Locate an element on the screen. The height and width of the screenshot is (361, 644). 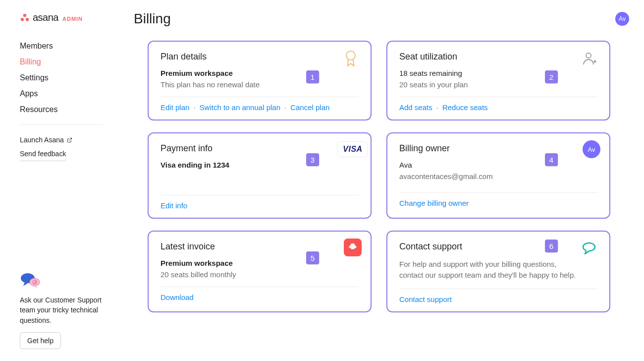
plan-name: Premium workspace is located at coordinates (260, 73).